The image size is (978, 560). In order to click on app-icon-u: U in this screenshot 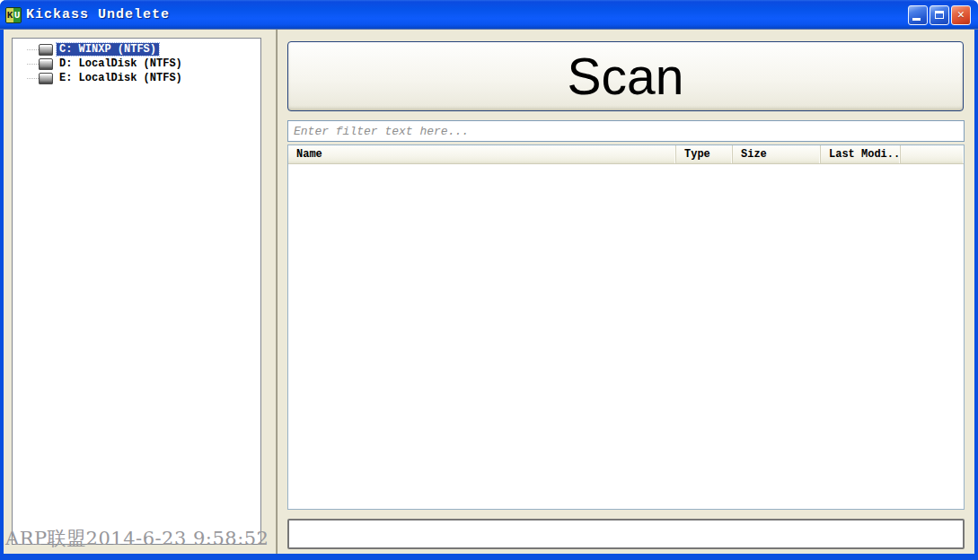, I will do `click(17, 15)`.